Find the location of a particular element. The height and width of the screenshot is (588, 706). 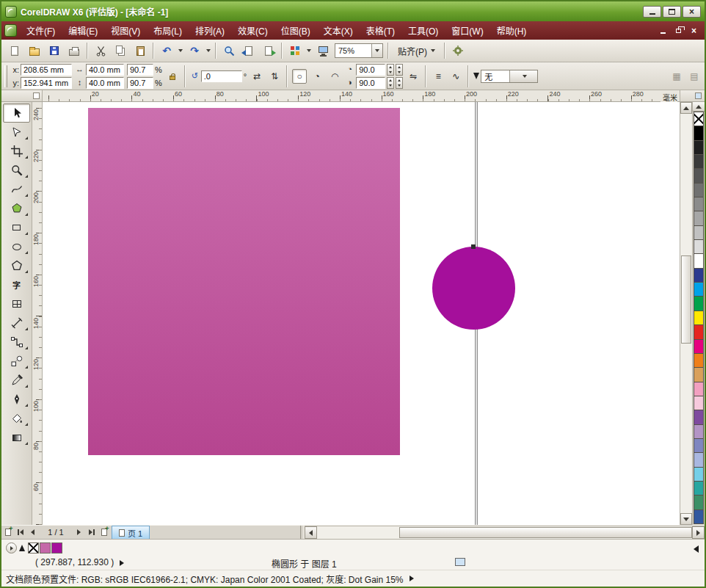

scroll-up-button is located at coordinates (686, 108).